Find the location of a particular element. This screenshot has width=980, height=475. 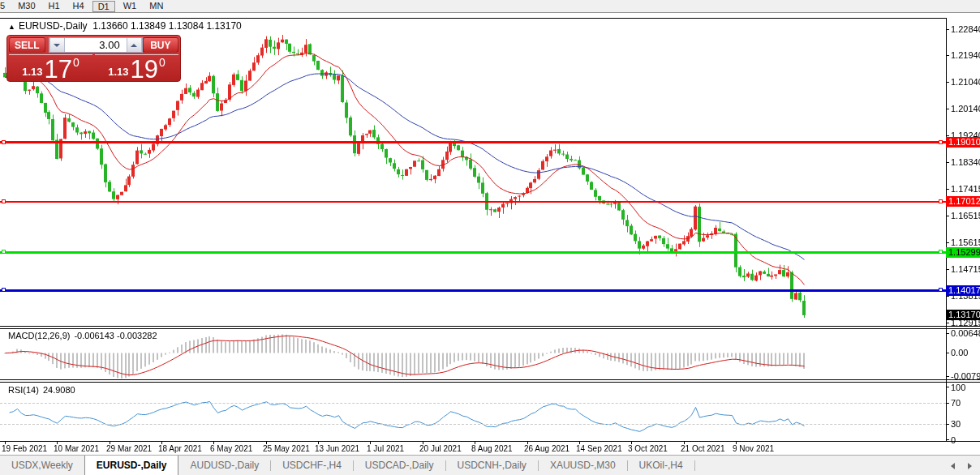

x-axis-date-label: 21 Oct 2021 is located at coordinates (703, 449).